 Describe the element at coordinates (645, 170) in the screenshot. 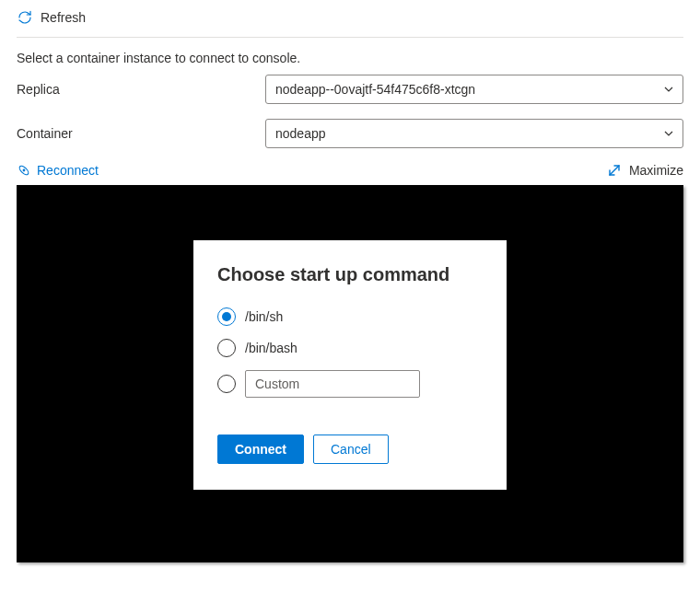

I see `maximize-button: Maximize` at that location.